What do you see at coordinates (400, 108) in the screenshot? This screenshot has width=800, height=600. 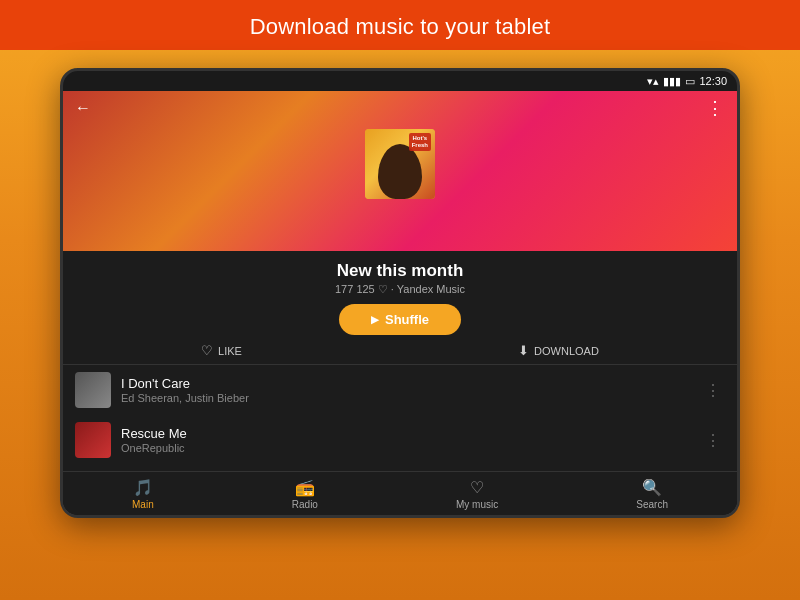 I see `header-nav: ← ⋮` at bounding box center [400, 108].